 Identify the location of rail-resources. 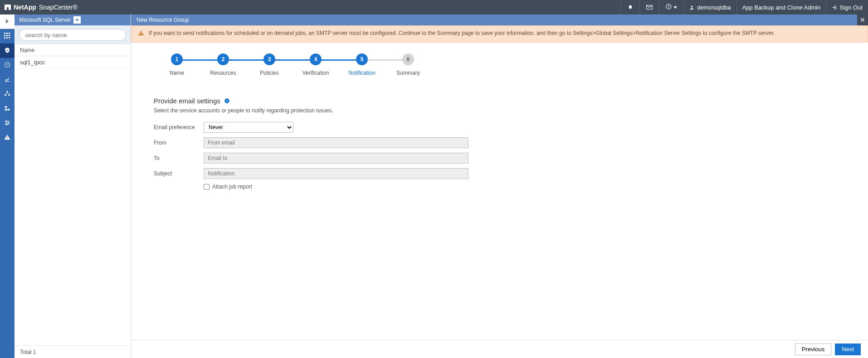
(7, 51).